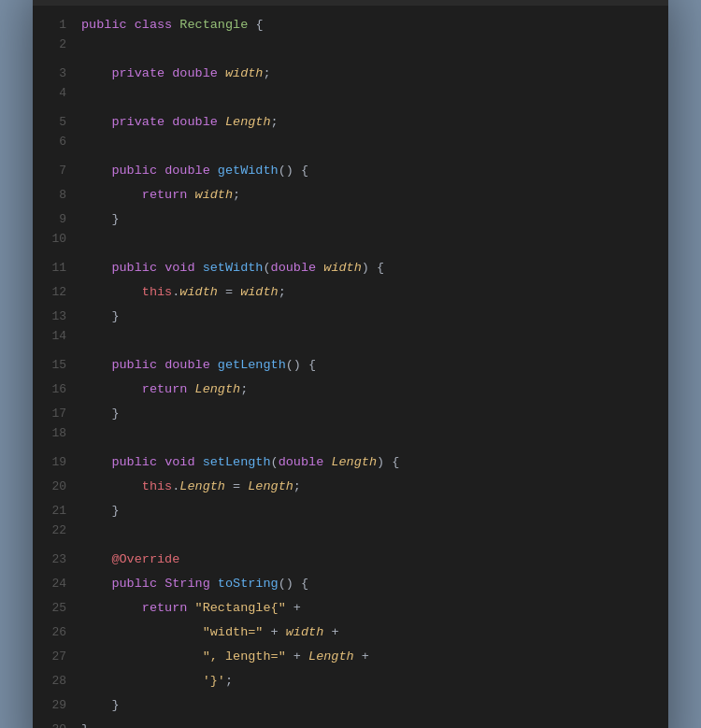 This screenshot has height=728, width=701. What do you see at coordinates (350, 244) in the screenshot?
I see `line-10: 10` at bounding box center [350, 244].